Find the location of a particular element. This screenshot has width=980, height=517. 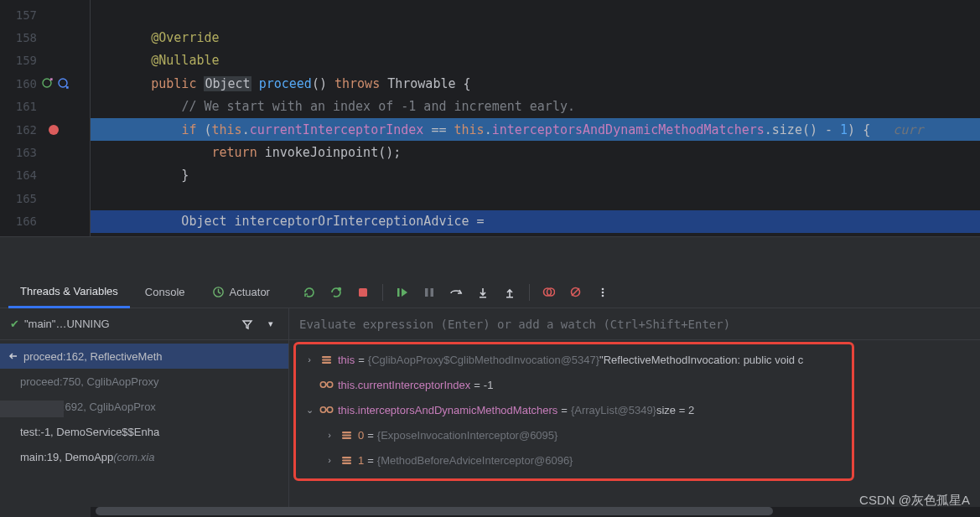

filter-icon is located at coordinates (247, 324).